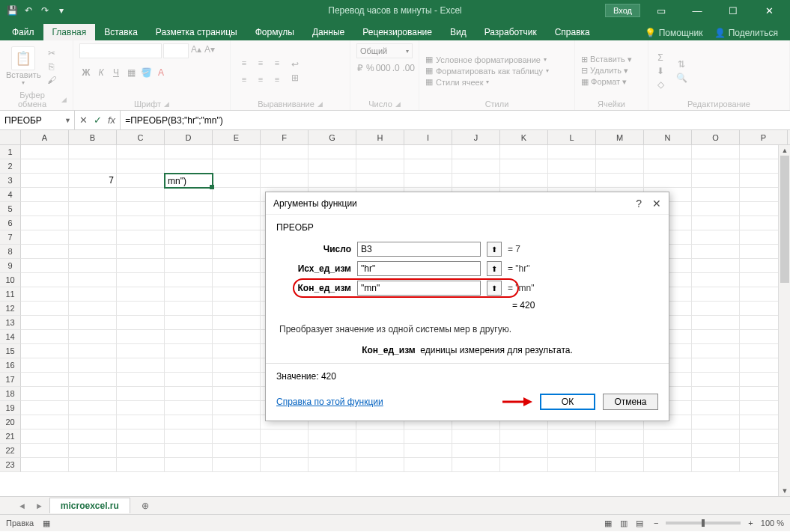  What do you see at coordinates (86, 73) in the screenshot?
I see `bold-button: Ж` at bounding box center [86, 73].